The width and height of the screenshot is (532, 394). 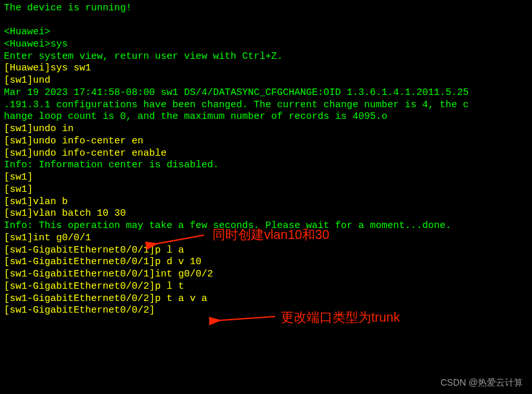 What do you see at coordinates (266, 154) in the screenshot?
I see `terminal-line: [sw1]undo info-center enable` at bounding box center [266, 154].